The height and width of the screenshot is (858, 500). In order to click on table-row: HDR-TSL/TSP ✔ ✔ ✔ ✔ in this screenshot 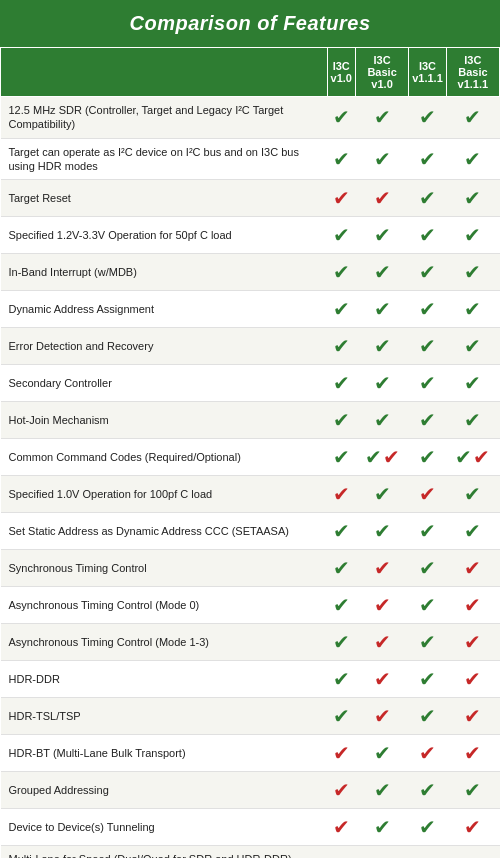, I will do `click(250, 716)`.